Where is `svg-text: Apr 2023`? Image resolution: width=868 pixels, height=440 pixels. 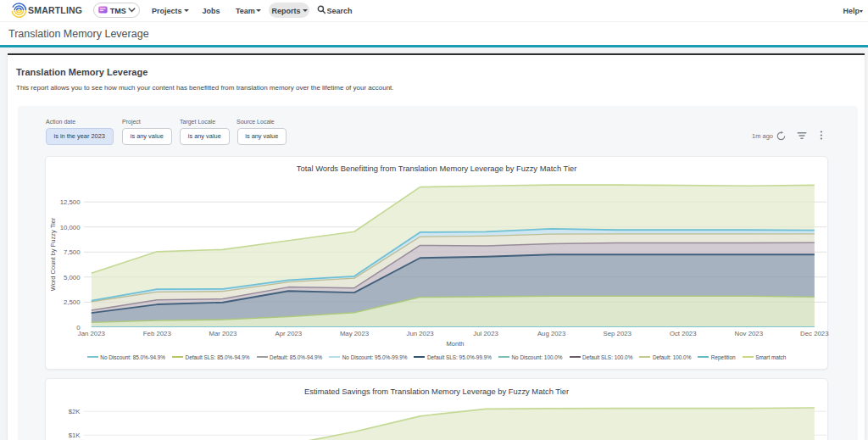
svg-text: Apr 2023 is located at coordinates (288, 334).